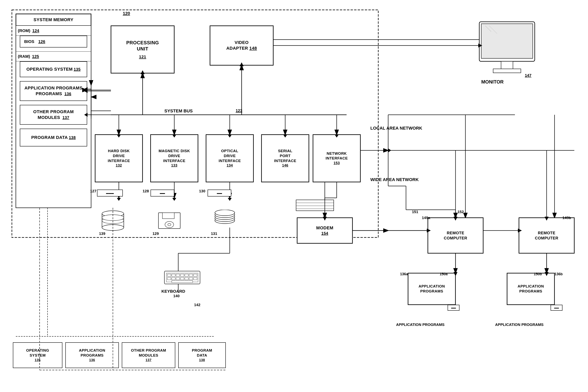 The height and width of the screenshot is (392, 588). Describe the element at coordinates (54, 20) in the screenshot. I see `system-memory-header: SYSTEM MEMORY` at that location.